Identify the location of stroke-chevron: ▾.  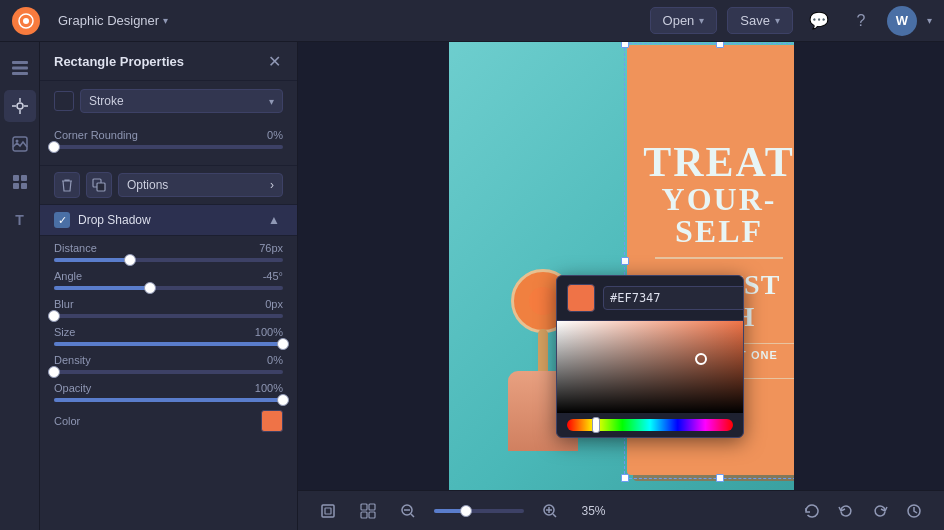
(272, 102).